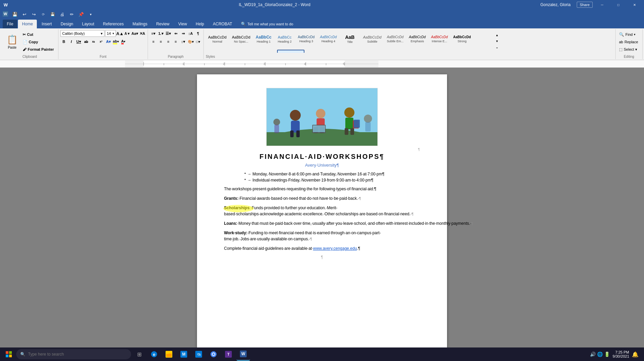  Describe the element at coordinates (91, 14) in the screenshot. I see `customize-qa-btn: ▾` at that location.